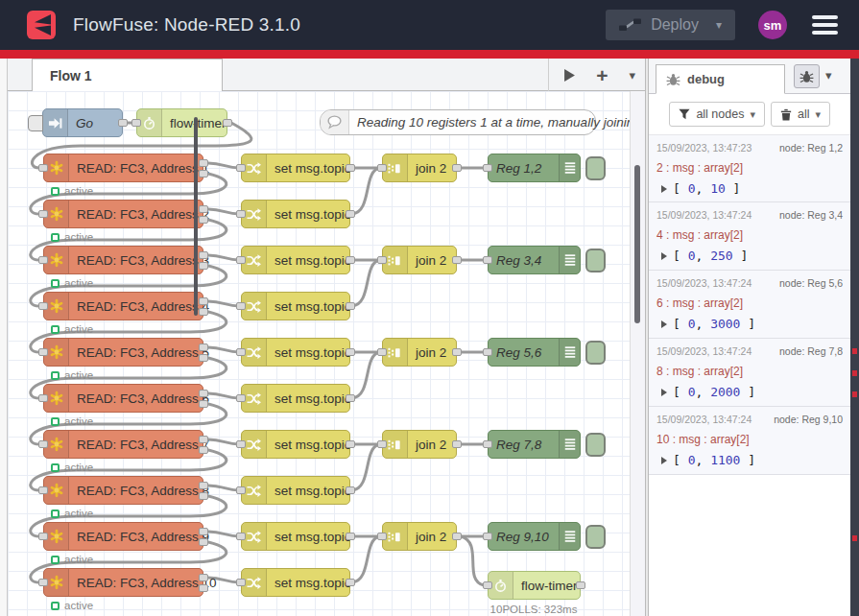 The width and height of the screenshot is (859, 616). Describe the element at coordinates (750, 372) in the screenshot. I see `debug-message: 15/09/2023, 13:47:24node: Reg 7,88 : msg…` at that location.